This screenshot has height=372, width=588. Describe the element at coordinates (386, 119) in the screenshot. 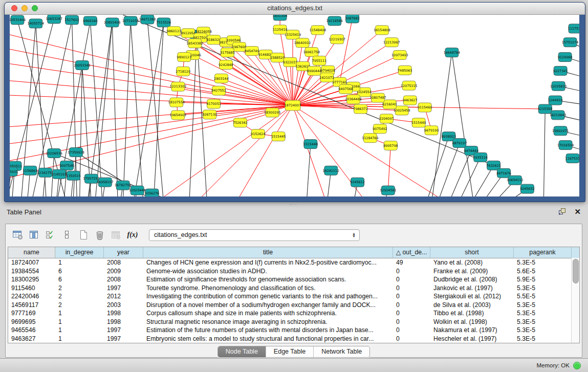

I see `graph-node: 2204097` at that location.